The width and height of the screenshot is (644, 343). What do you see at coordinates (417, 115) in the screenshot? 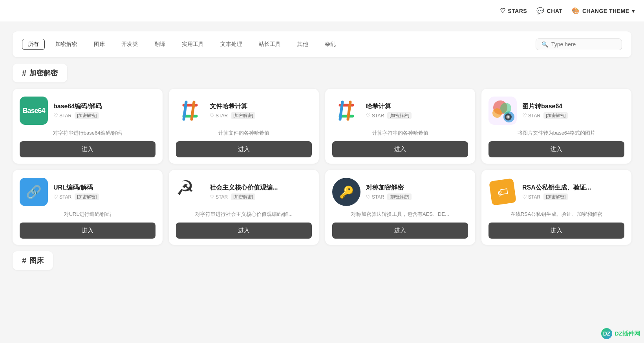
I see `card-meta-stringhash: ♡ STAR [加密解密]` at bounding box center [417, 115].